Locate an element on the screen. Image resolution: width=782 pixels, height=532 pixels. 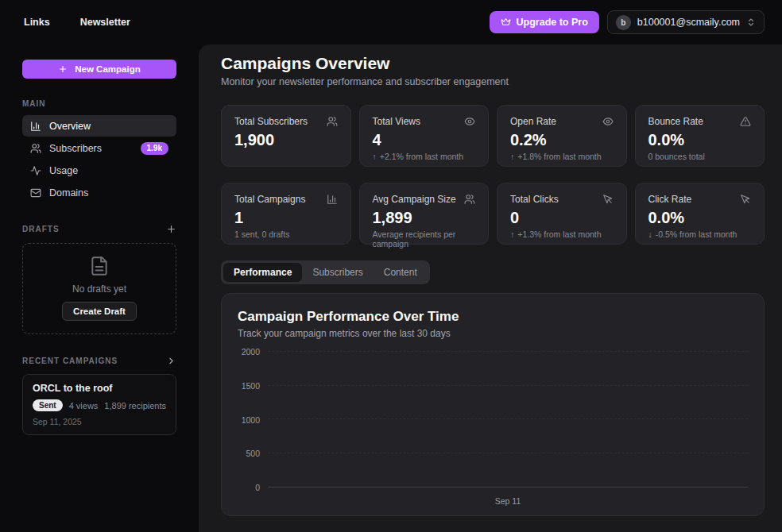
chevron-right-icon is located at coordinates (172, 360).